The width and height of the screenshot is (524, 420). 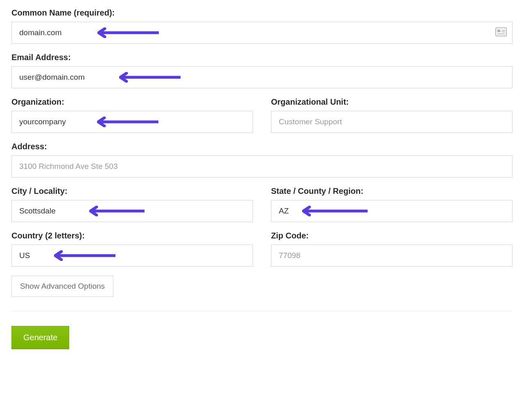 What do you see at coordinates (40, 338) in the screenshot?
I see `generate-button: Generate` at bounding box center [40, 338].